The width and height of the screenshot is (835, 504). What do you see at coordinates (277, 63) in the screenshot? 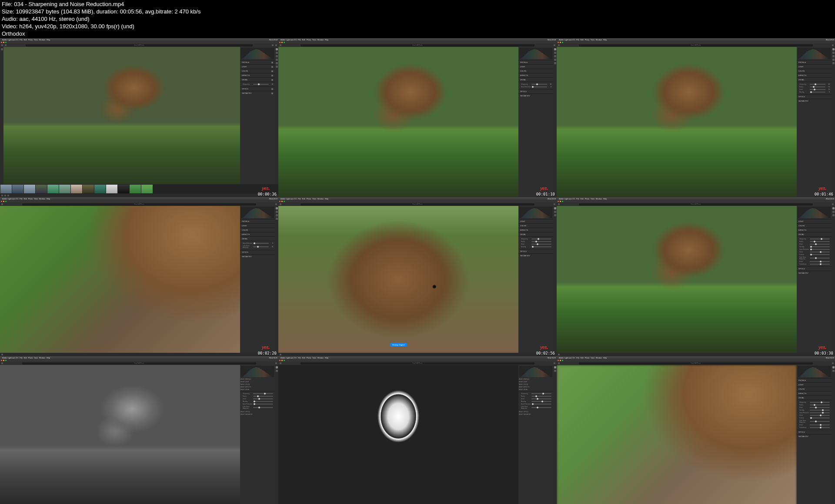
I see `linear-gradient-icon` at bounding box center [277, 63].